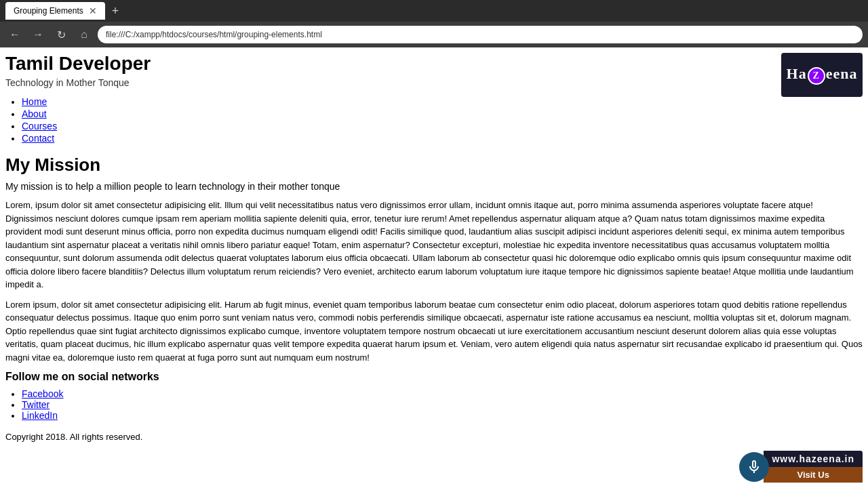 This screenshot has width=868, height=488. Describe the element at coordinates (38, 35) in the screenshot. I see `forward-button: →` at that location.